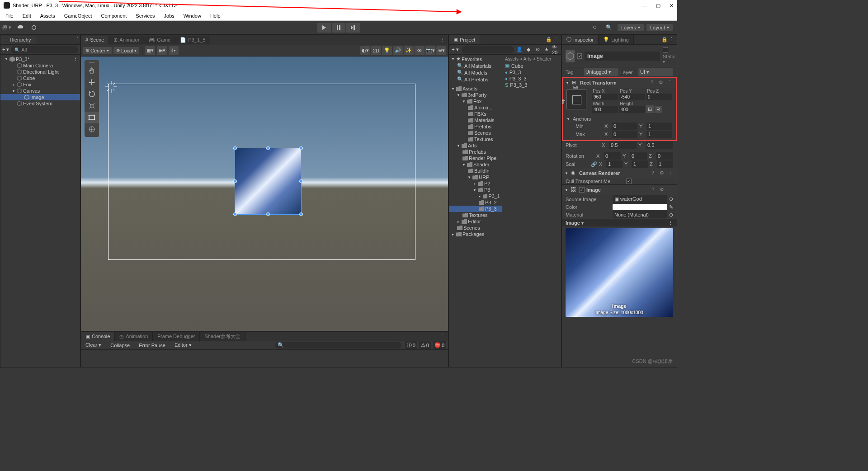  What do you see at coordinates (476, 114) in the screenshot?
I see `folder-item: FBXs` at bounding box center [476, 114].